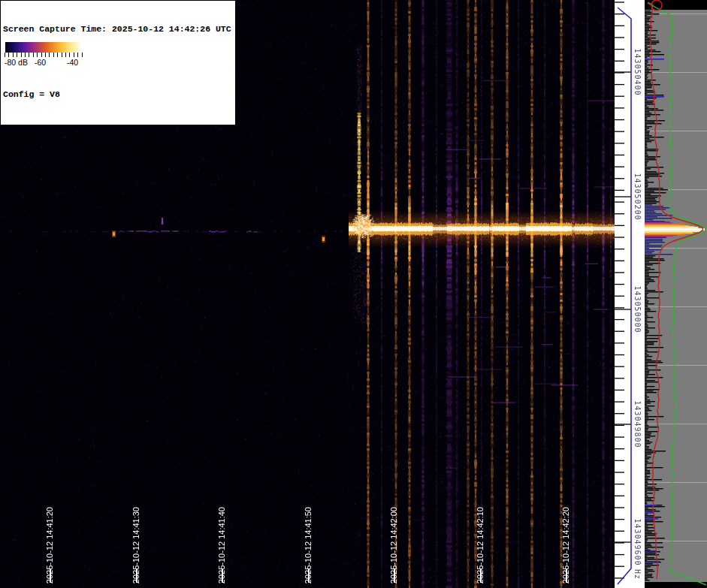 The height and width of the screenshot is (588, 707). Describe the element at coordinates (394, 545) in the screenshot. I see `time-label: 2025-10-12 14:42:00` at that location.